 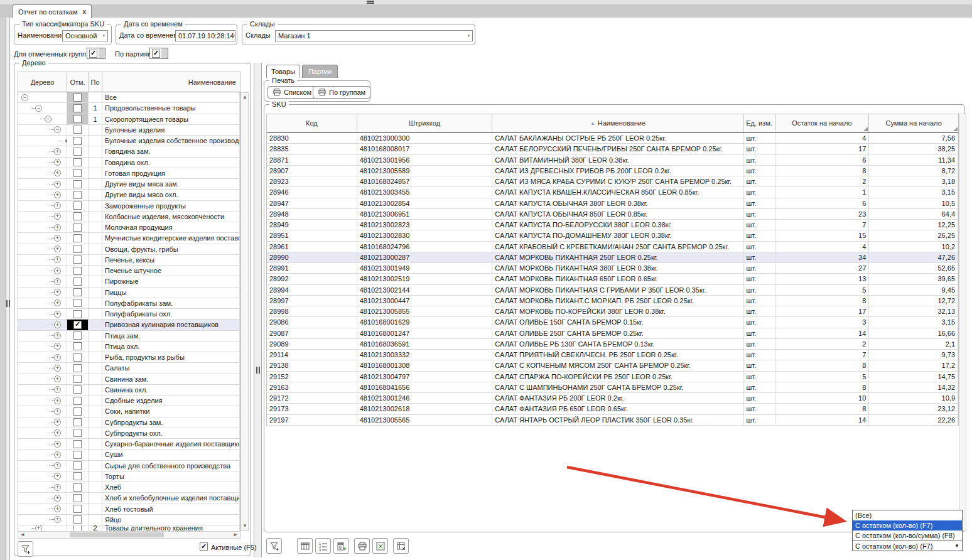 What do you see at coordinates (129, 173) in the screenshot?
I see `tree-row: +Готовая продукция` at bounding box center [129, 173].